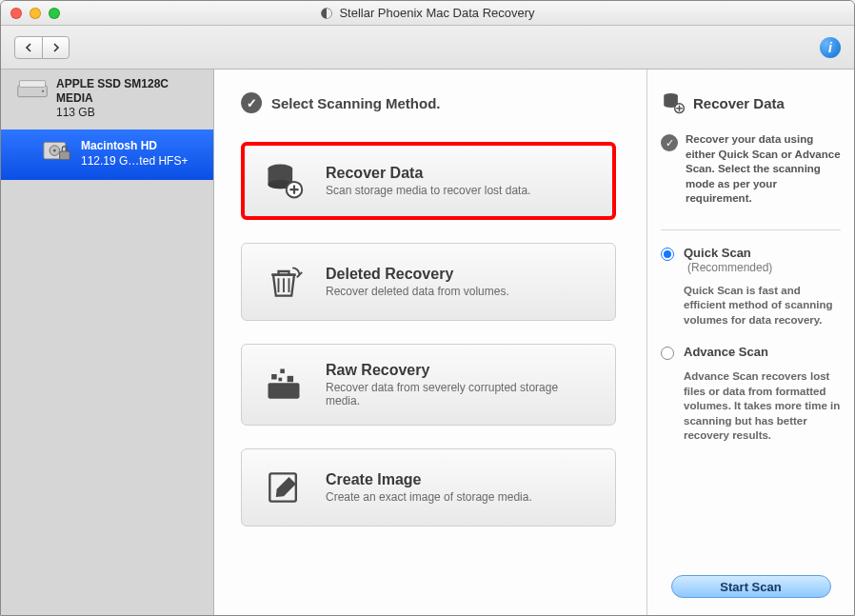 The height and width of the screenshot is (616, 855). I want to click on right-panel-note: ✓ Recover your data using either Quick S…, so click(750, 169).